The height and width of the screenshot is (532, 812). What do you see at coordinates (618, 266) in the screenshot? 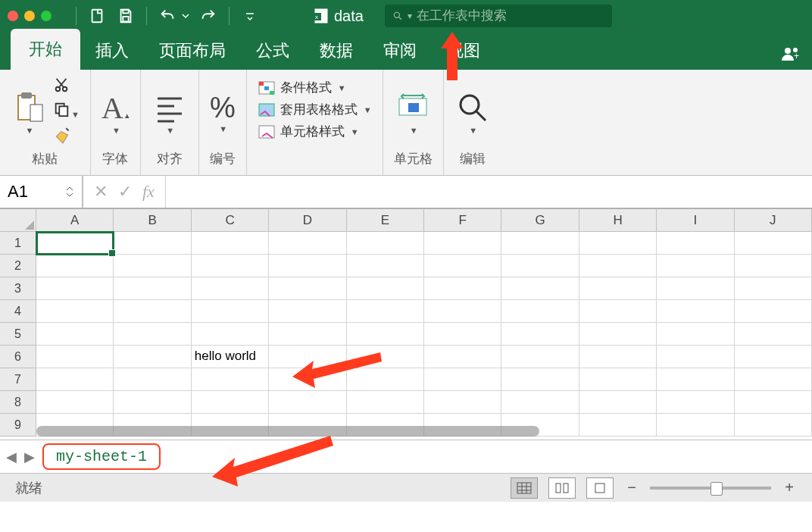
I see `cell-H2` at bounding box center [618, 266].